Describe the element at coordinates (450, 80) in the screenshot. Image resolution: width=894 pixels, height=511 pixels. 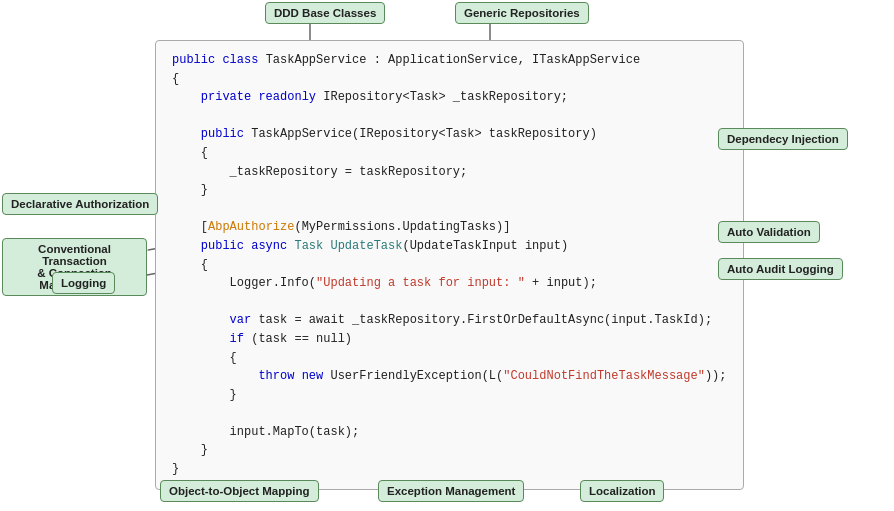
I see `code-line-2: {` at that location.